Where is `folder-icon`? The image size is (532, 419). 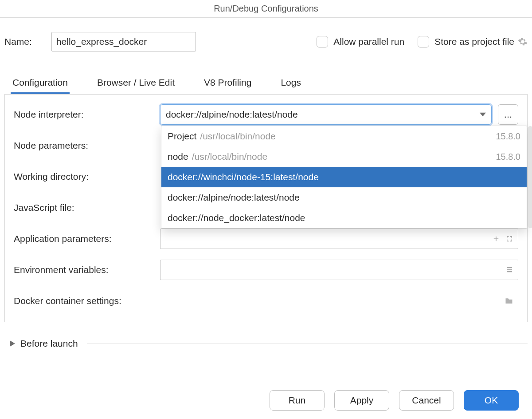 folder-icon is located at coordinates (509, 301).